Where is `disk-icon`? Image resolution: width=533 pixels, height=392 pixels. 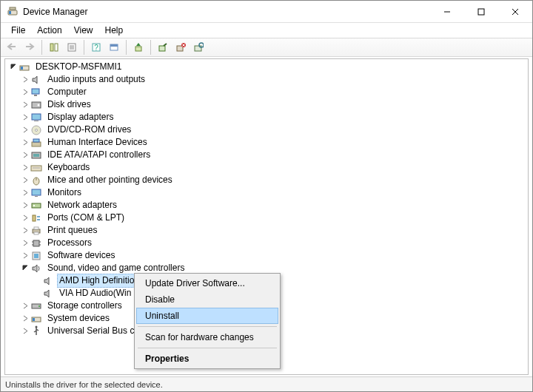 disk-icon is located at coordinates (36, 105).